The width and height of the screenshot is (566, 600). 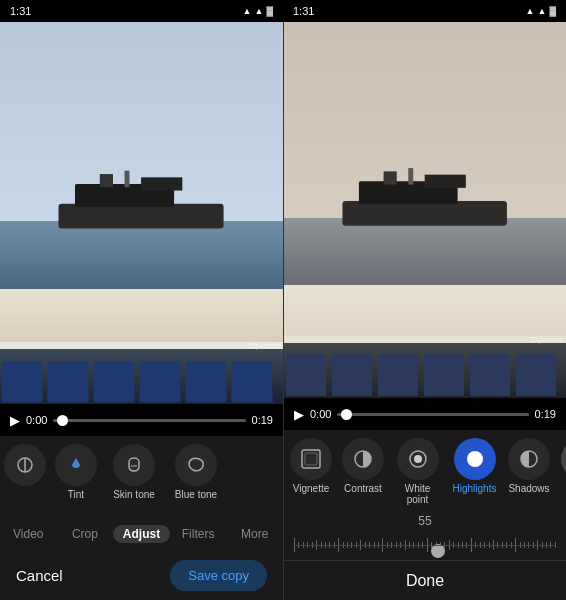 I want to click on save-copy-button: Save copy, so click(x=218, y=576).